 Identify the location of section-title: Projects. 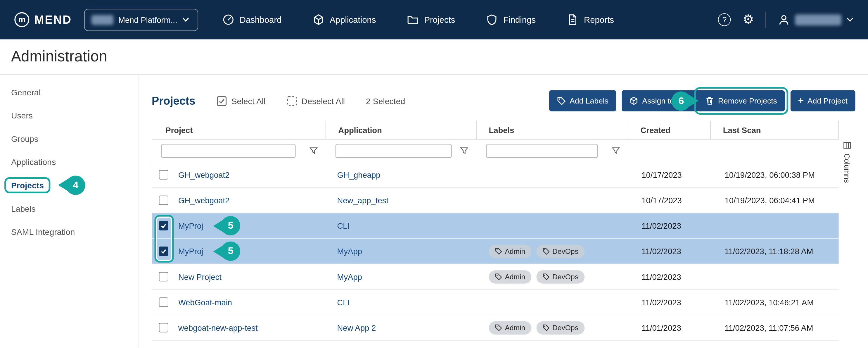
(174, 101).